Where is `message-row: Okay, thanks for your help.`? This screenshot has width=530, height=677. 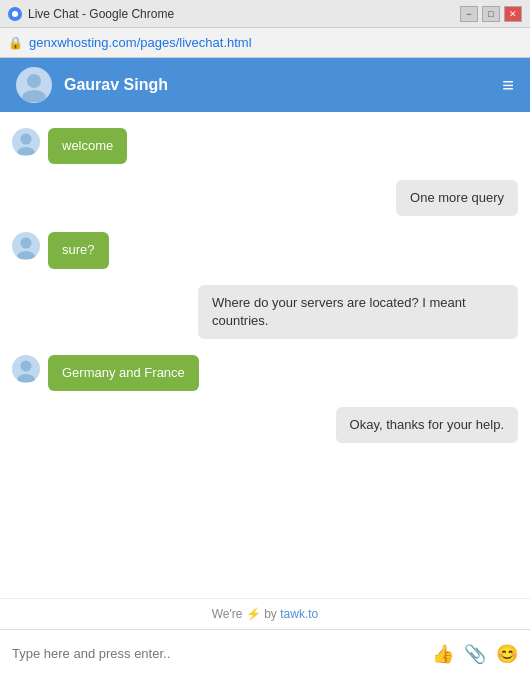 message-row: Okay, thanks for your help. is located at coordinates (265, 425).